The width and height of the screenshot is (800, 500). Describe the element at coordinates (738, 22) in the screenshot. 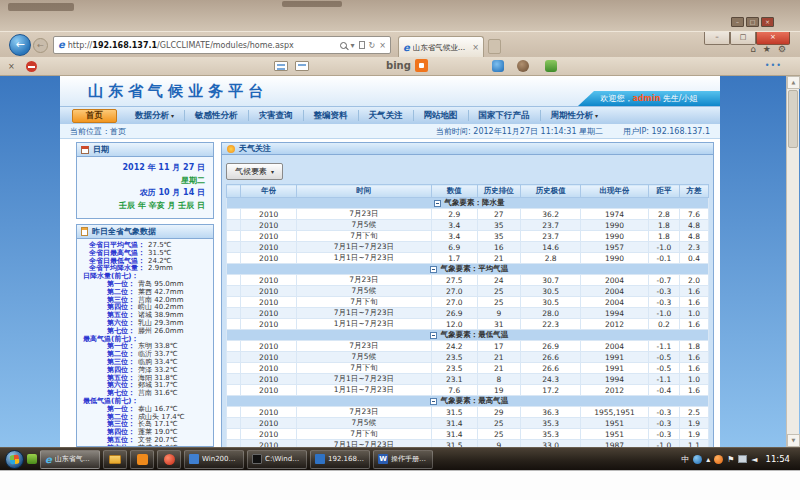

I see `minimize-icon: –` at that location.